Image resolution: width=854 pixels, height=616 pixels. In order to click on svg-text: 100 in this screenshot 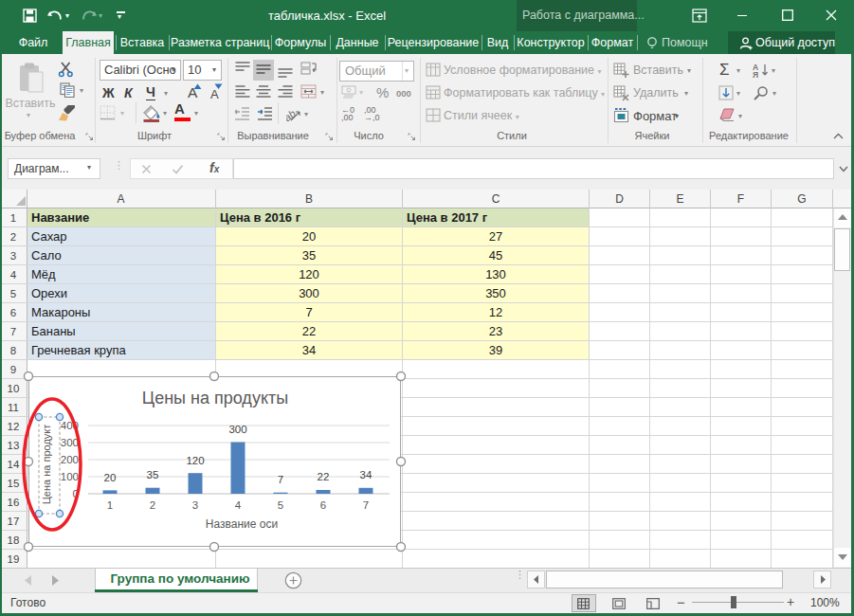, I will do `click(70, 477)`.